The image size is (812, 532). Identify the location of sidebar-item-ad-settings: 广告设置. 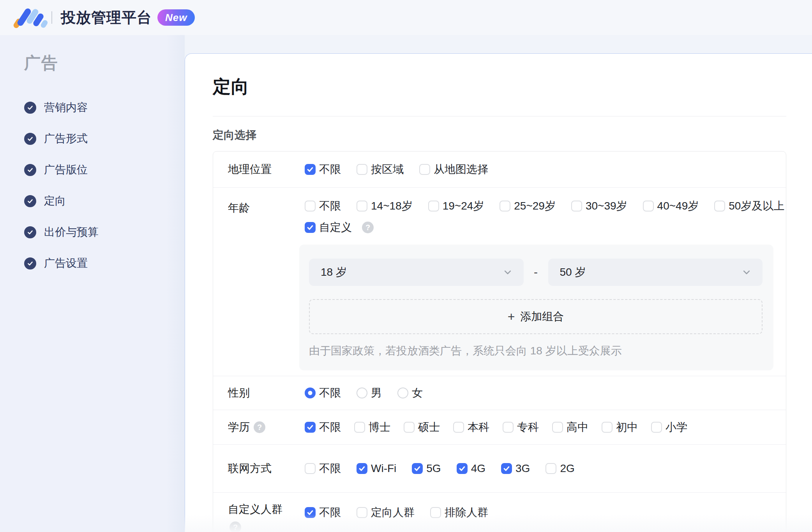
(104, 263).